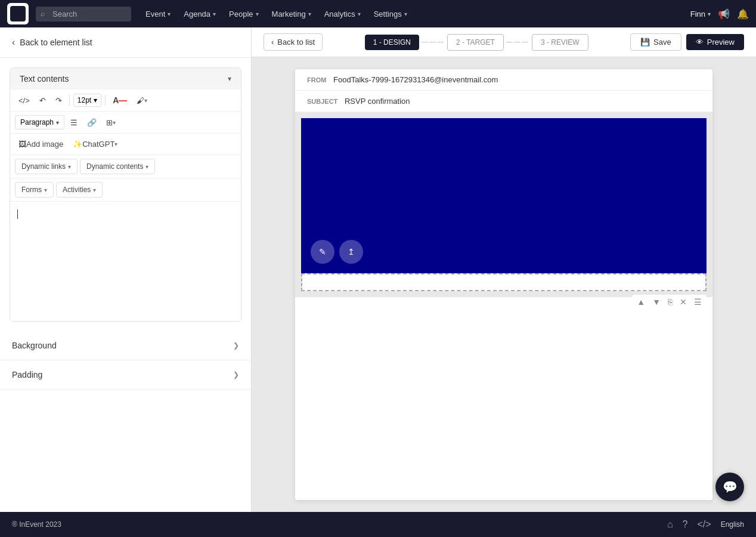 The image size is (756, 537). Describe the element at coordinates (243, 14) in the screenshot. I see `nav-item-people: People ▾` at that location.